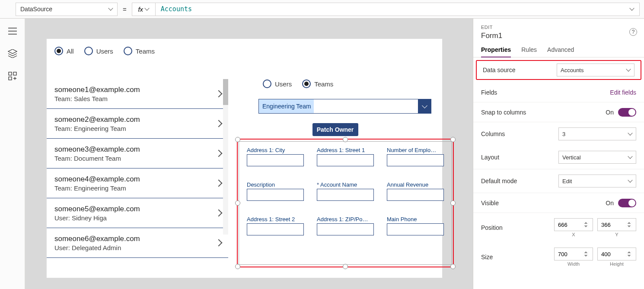  I want to click on prop-label: Layout, so click(490, 157).